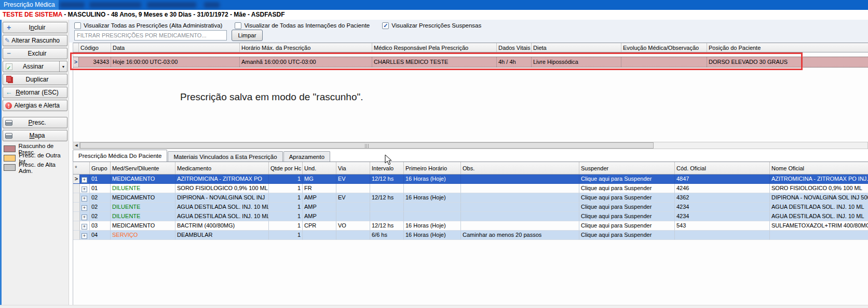 Image resolution: width=868 pixels, height=308 pixels. I want to click on cell-und: AMP, so click(320, 217).